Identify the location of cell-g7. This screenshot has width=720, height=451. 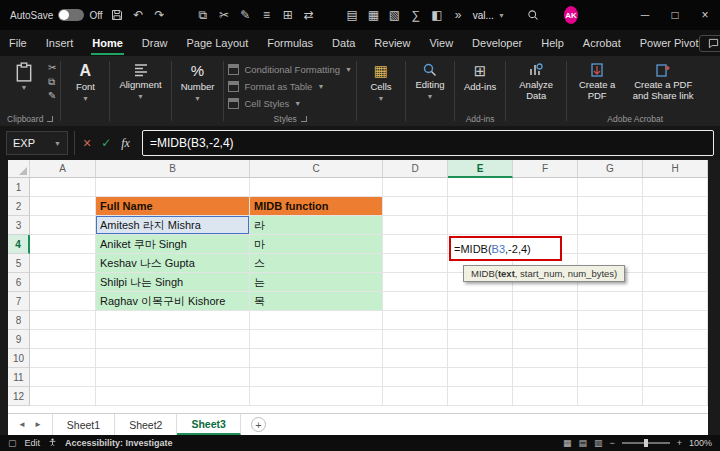
(610, 302).